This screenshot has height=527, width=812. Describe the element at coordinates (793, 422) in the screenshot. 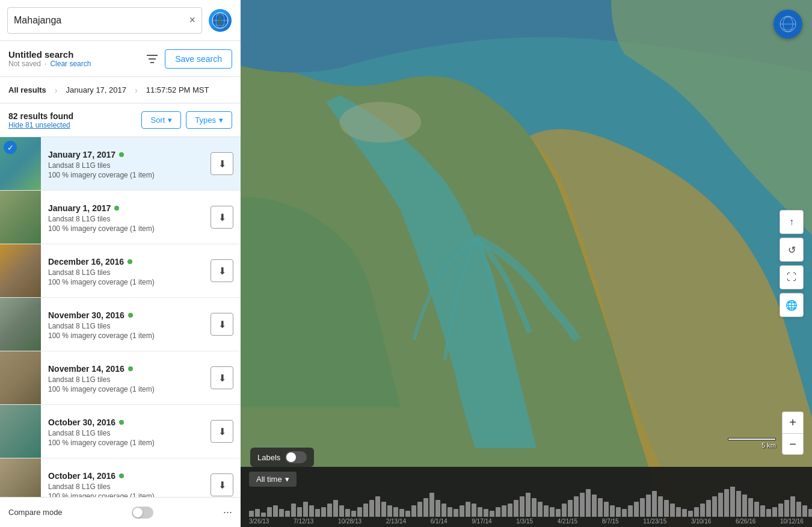

I see `zoom-in-button: +` at that location.